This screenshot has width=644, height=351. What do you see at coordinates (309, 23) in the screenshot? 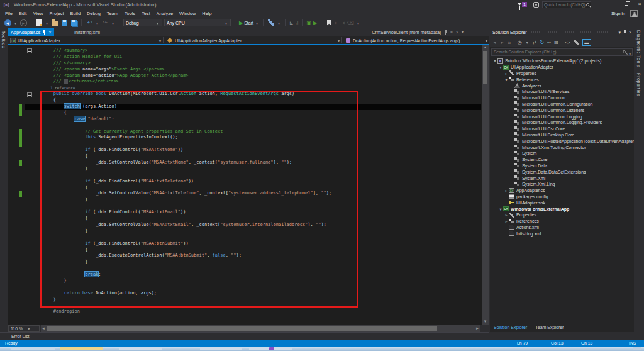
I see `step-into-button: ▣` at bounding box center [309, 23].